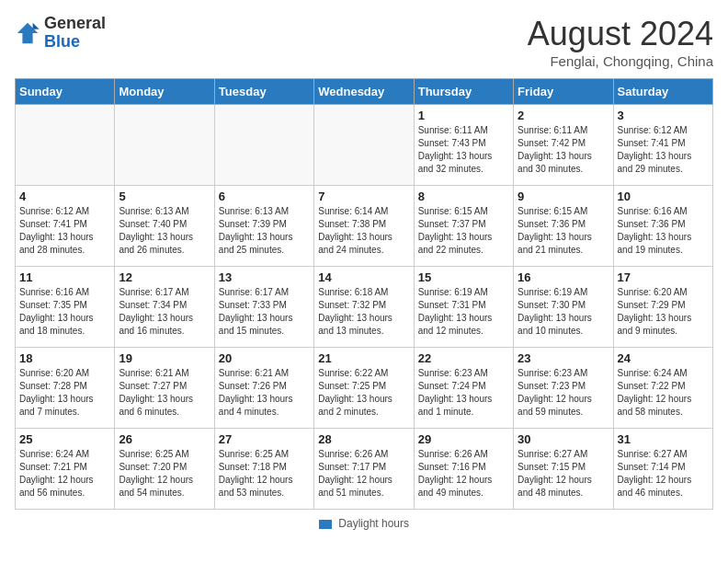  Describe the element at coordinates (563, 145) in the screenshot. I see `calendar-cell: 2Sunrise: 6:11 AMSunset: 7:42 PMDaylight…` at that location.